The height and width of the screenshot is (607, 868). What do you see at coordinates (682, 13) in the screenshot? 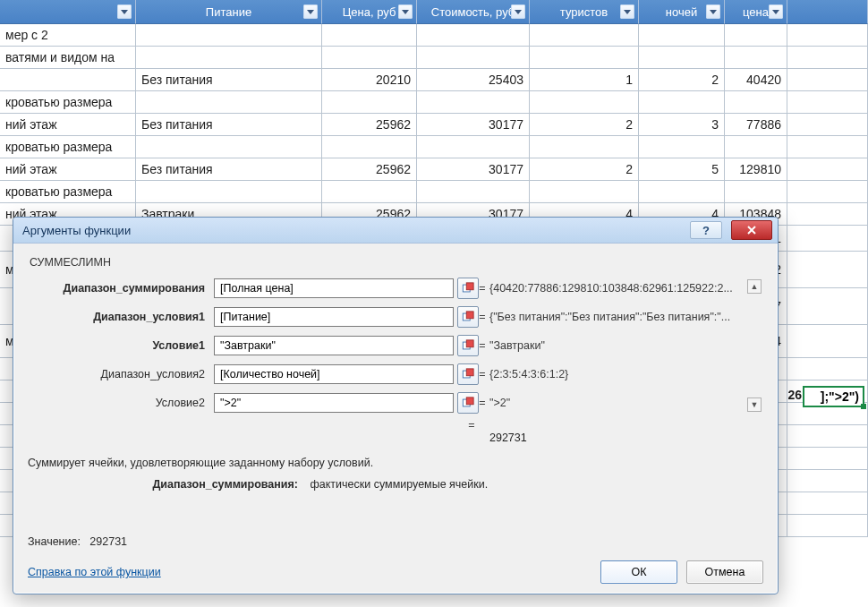
I see `column-header: ночей` at bounding box center [682, 13].